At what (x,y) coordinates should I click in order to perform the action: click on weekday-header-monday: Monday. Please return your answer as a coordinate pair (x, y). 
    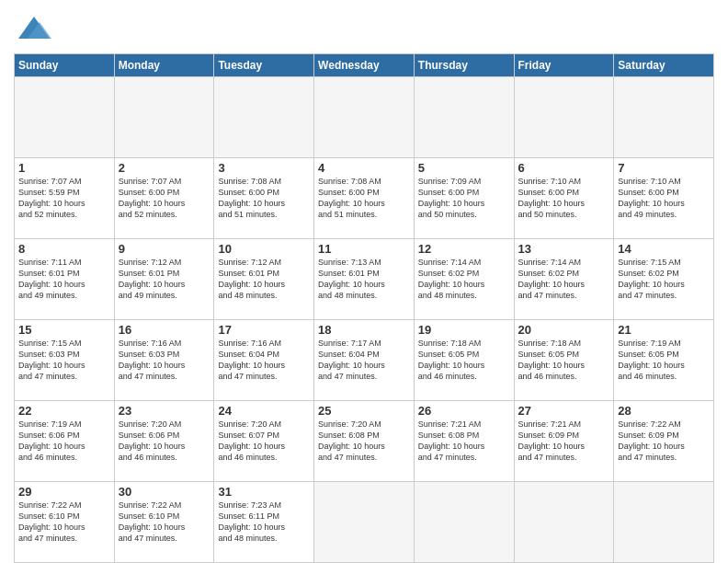
    Looking at the image, I should click on (164, 66).